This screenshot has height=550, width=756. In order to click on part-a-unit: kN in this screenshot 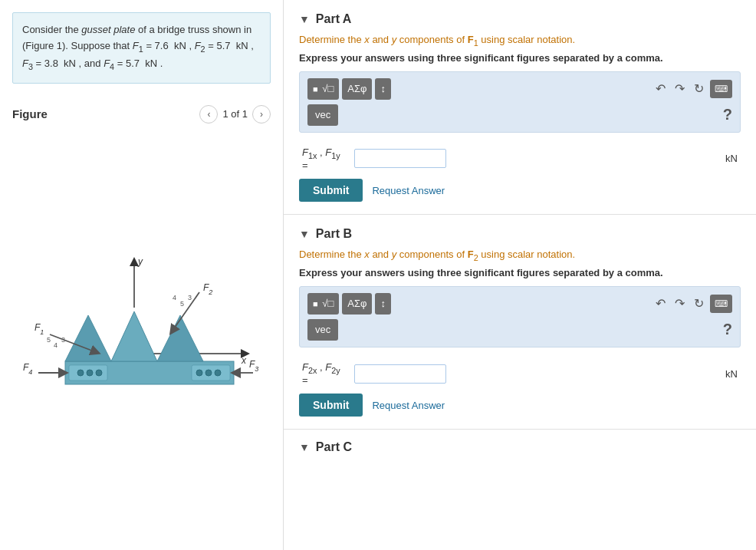, I will do `click(731, 158)`.